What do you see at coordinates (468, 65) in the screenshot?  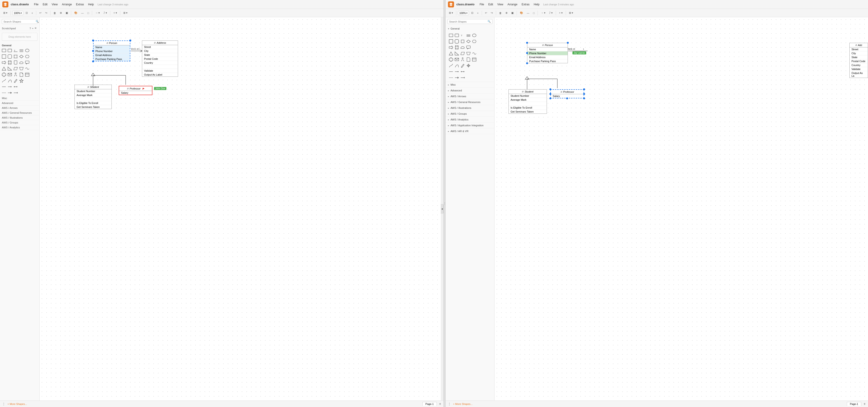 I see `ps-crosshair` at bounding box center [468, 65].